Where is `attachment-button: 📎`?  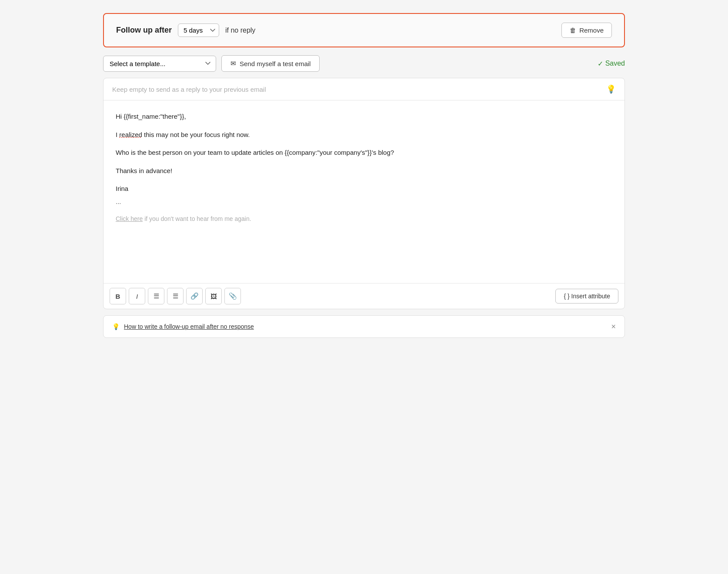
attachment-button: 📎 is located at coordinates (233, 296).